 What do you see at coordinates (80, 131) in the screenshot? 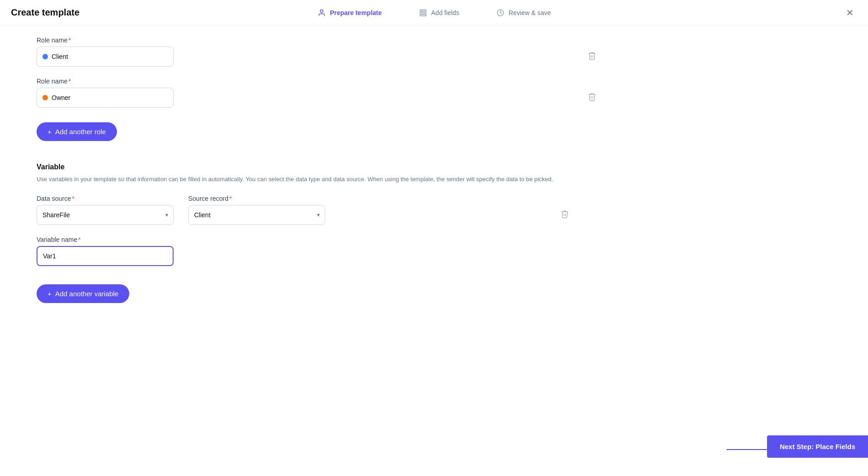
I see `add-role-label: Add another role` at bounding box center [80, 131].